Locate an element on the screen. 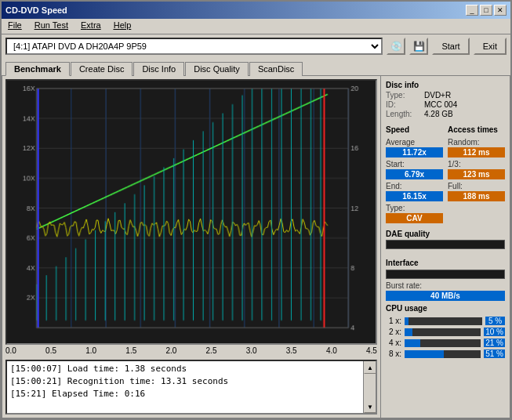  end-value: 16.15x is located at coordinates (414, 196).